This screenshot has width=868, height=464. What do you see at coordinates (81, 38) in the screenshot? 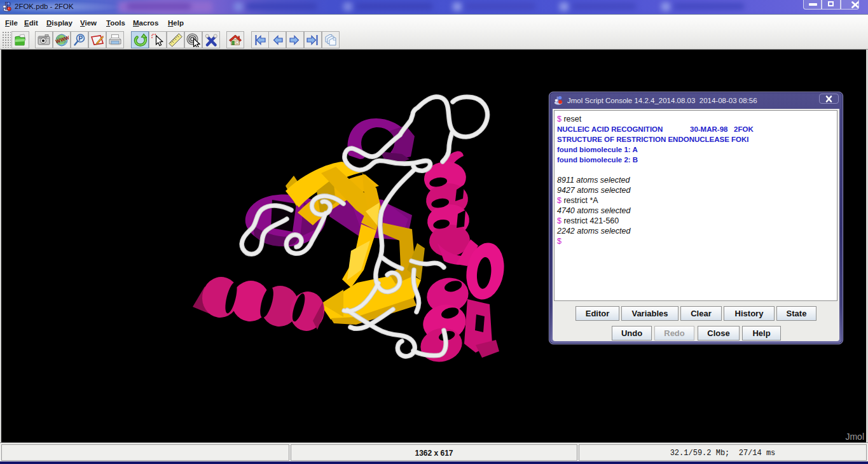
I see `svg-text: P` at bounding box center [81, 38].